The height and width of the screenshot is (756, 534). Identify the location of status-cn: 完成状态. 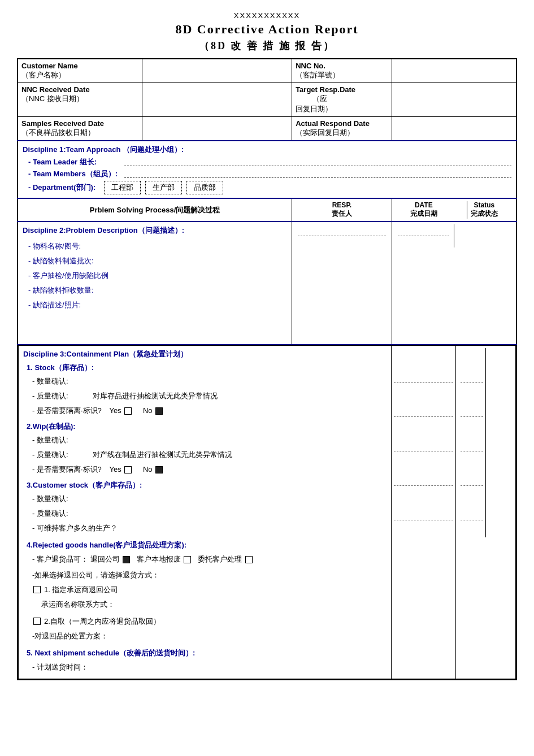
(484, 214).